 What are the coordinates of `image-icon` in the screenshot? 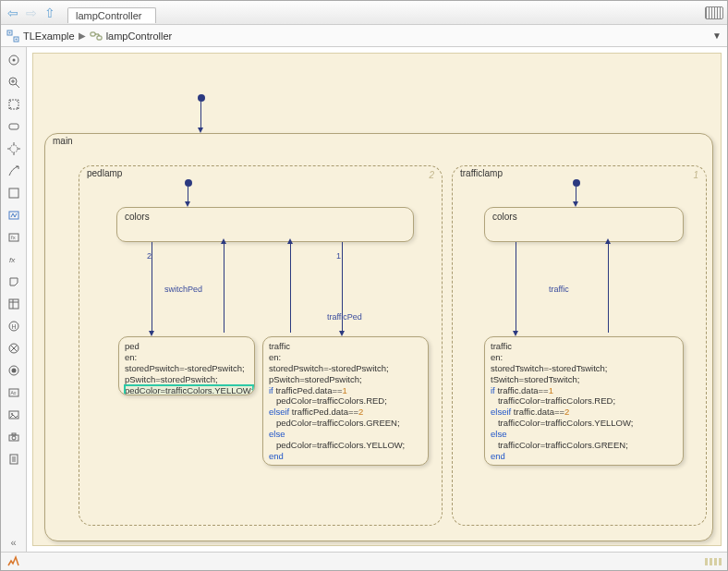 It's located at (14, 415).